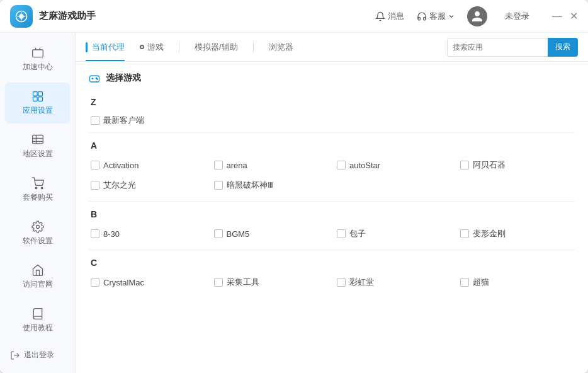 This screenshot has width=588, height=373. Describe the element at coordinates (38, 285) in the screenshot. I see `sidebar-official-label: 访问官网` at that location.